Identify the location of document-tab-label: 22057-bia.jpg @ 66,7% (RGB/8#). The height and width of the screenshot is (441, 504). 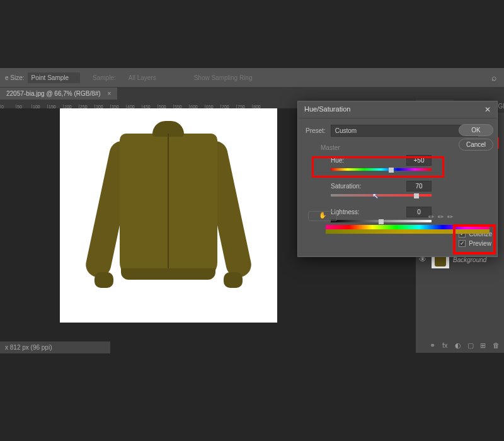
(54, 93).